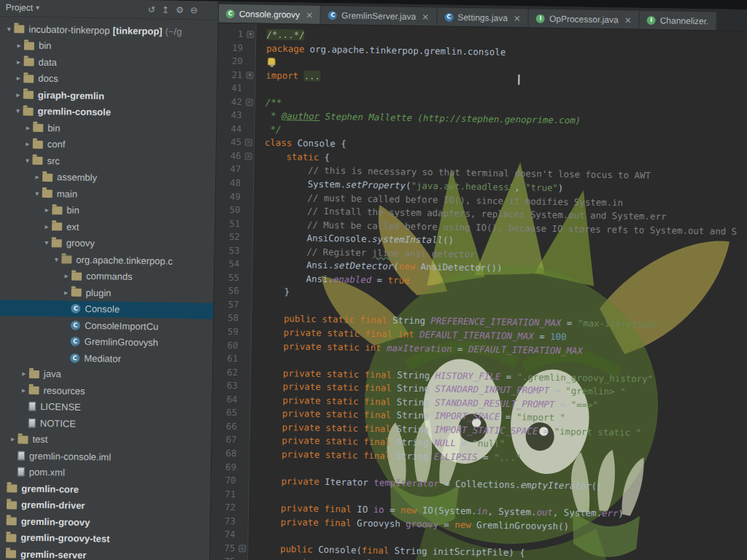 This screenshot has height=560, width=747. I want to click on line-number: 64, so click(231, 400).